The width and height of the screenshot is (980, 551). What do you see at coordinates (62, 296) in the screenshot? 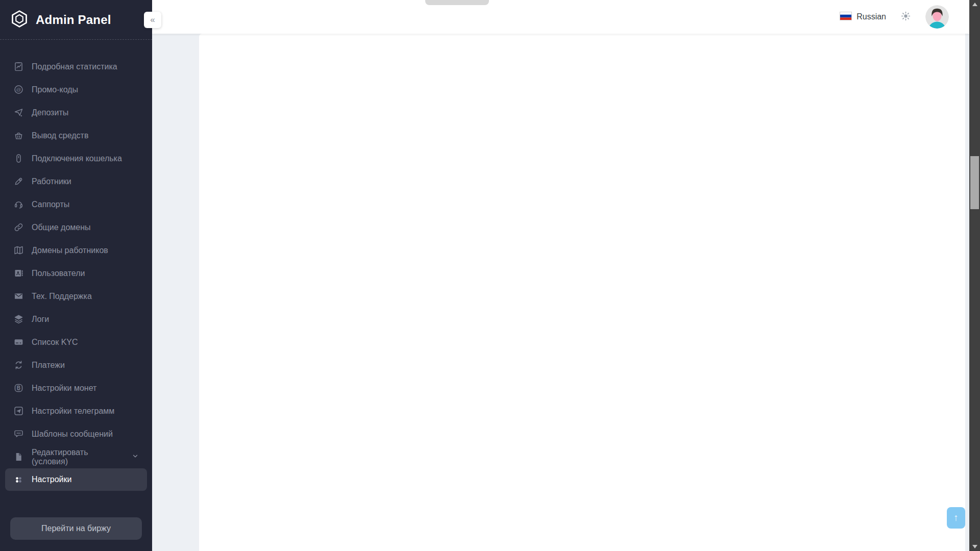
I see `sidebar-item-label: Тех. Поддержка` at bounding box center [62, 296].